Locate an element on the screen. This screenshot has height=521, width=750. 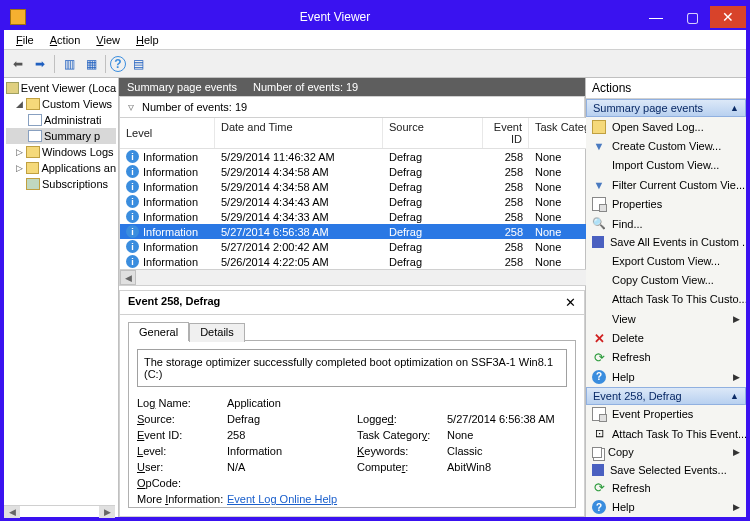
cell-date: 5/29/2014 4:34:33 AM is located at coordinates (299, 217).